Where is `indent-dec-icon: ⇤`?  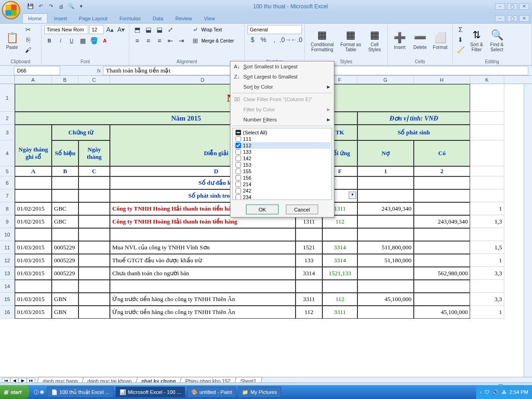 indent-dec-icon: ⇤ is located at coordinates (170, 41).